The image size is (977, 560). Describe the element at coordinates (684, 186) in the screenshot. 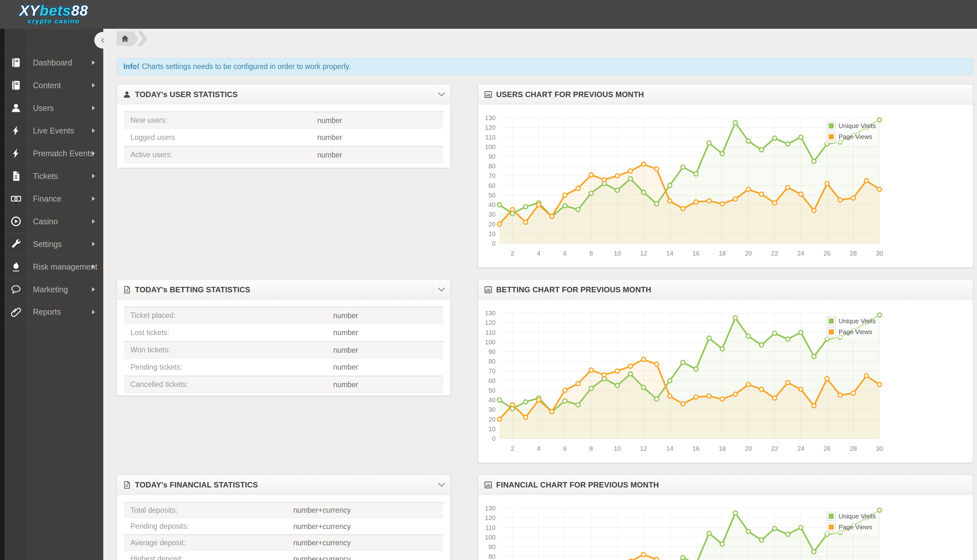

I see `users-line-chart: 0102030405060708090100110120130246810121…` at that location.